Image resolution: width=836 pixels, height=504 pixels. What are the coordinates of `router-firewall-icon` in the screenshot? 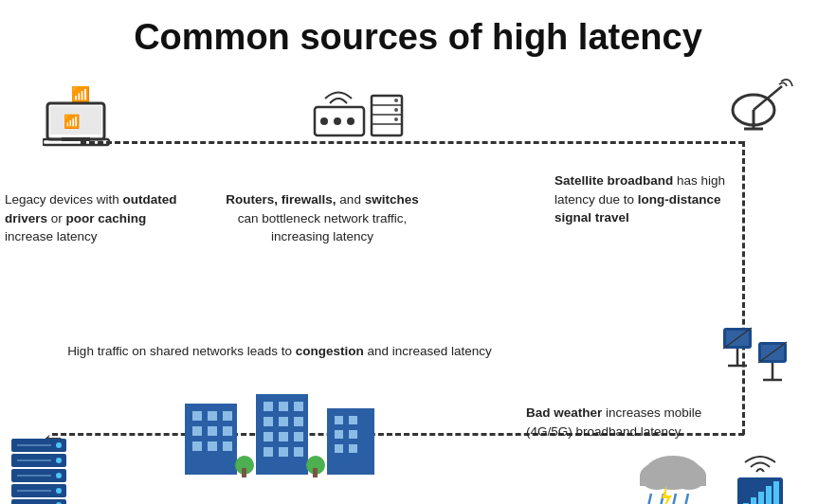 It's located at (360, 123).